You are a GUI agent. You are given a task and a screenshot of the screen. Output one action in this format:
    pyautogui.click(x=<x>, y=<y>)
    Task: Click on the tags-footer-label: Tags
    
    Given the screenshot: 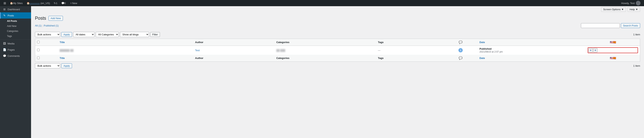 What is the action you would take?
    pyautogui.click(x=381, y=58)
    